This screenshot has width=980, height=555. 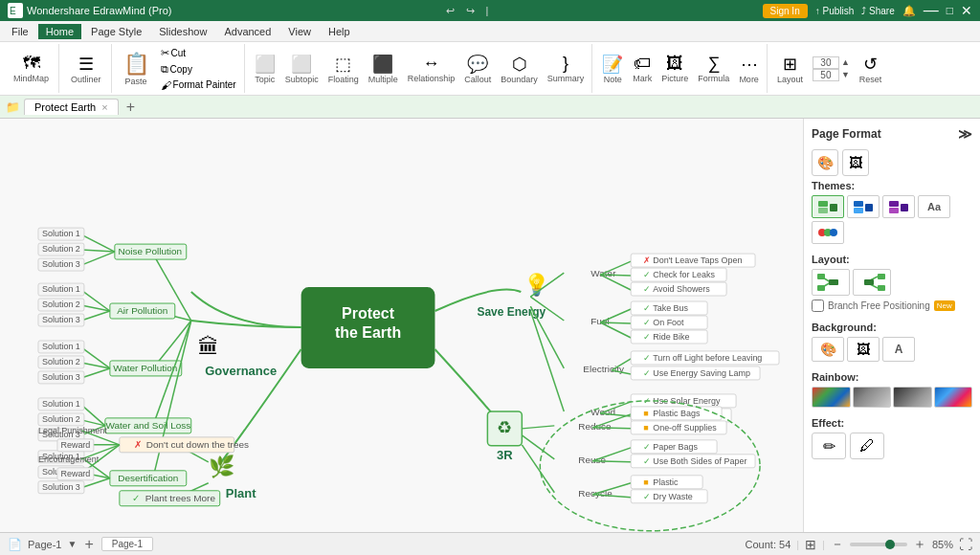 What do you see at coordinates (965, 134) in the screenshot?
I see `panel-collapse-btn: ≫` at bounding box center [965, 134].